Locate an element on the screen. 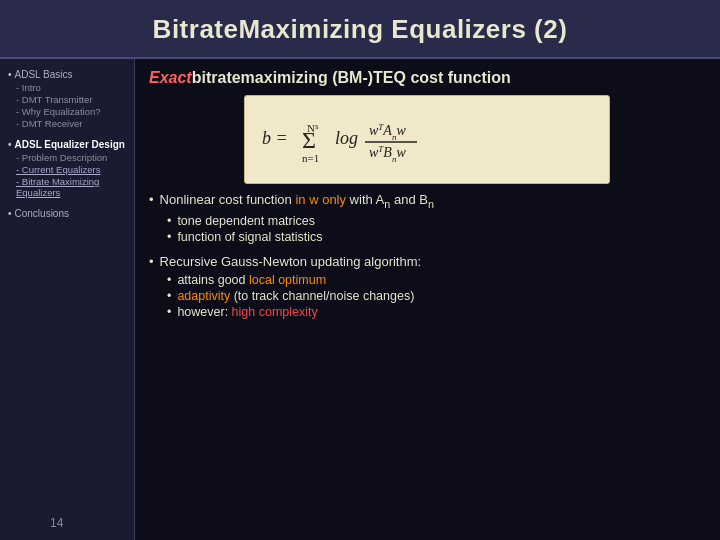 Image resolution: width=720 pixels, height=540 pixels. formula-svg: b = Ns Σ n=1 log wTAnw wTBnw is located at coordinates (427, 140).